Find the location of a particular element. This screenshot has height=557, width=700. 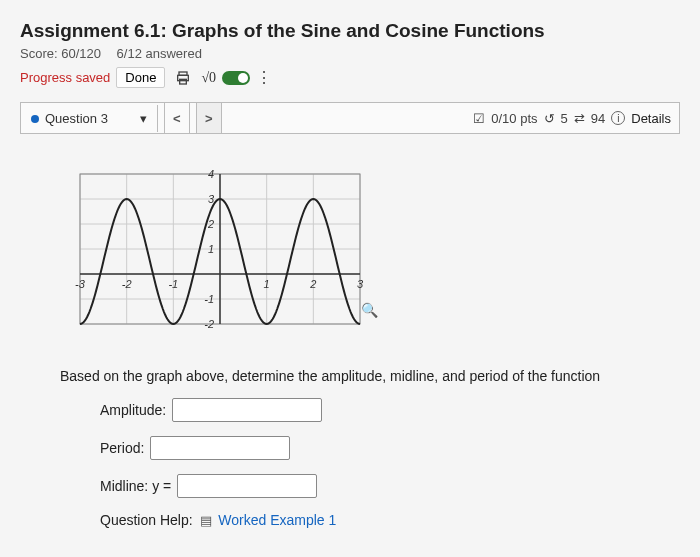

attempts-icon: ⇄ is located at coordinates (580, 118).